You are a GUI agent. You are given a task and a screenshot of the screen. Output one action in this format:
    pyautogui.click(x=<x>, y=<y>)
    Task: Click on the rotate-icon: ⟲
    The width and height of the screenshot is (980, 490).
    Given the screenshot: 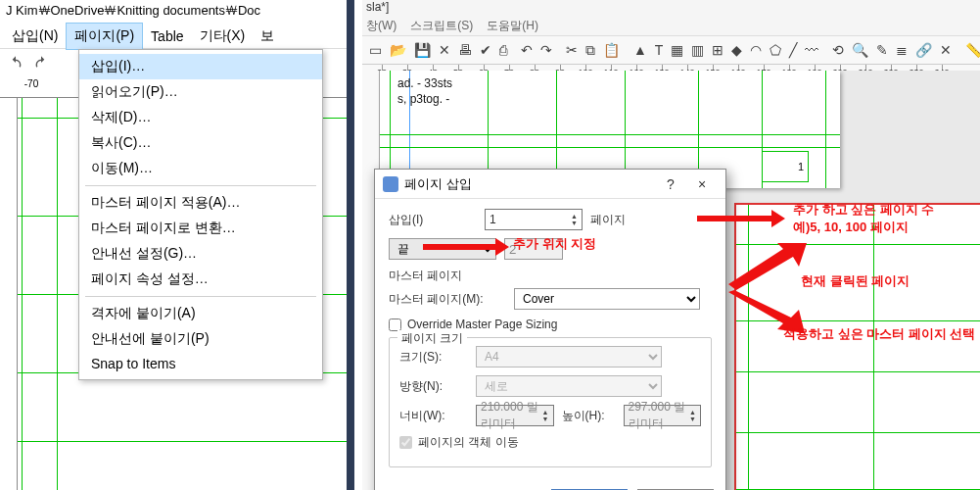 What is the action you would take?
    pyautogui.click(x=838, y=50)
    